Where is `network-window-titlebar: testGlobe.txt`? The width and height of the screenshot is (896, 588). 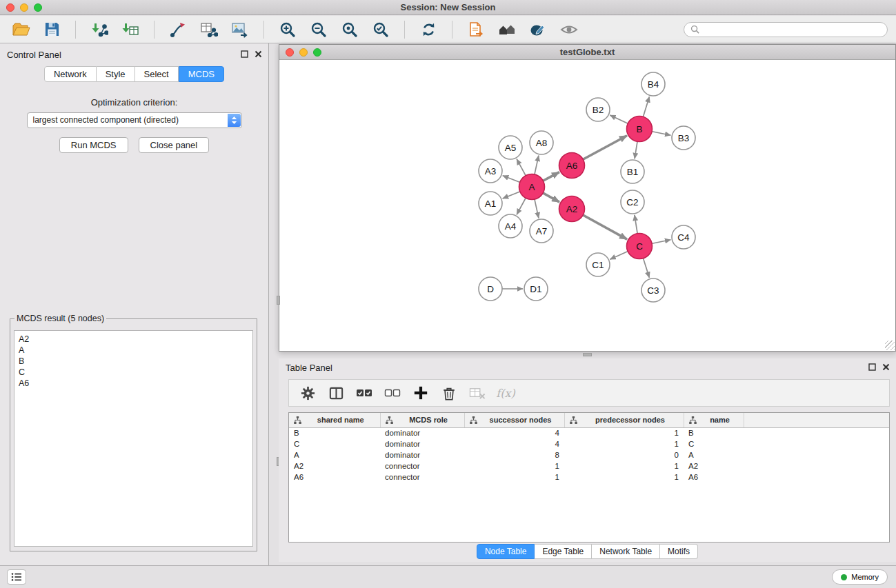 network-window-titlebar: testGlobe.txt is located at coordinates (588, 52).